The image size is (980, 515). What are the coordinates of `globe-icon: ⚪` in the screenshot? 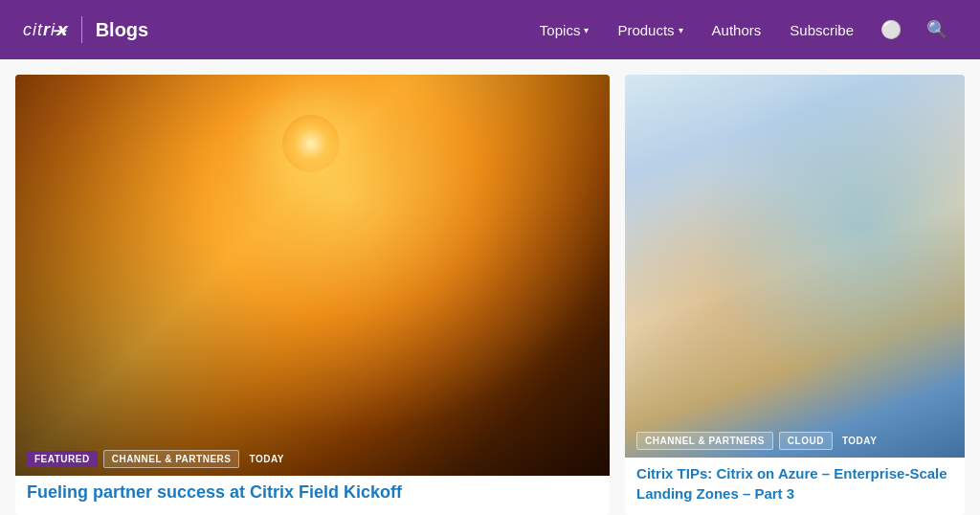 It's located at (891, 30).